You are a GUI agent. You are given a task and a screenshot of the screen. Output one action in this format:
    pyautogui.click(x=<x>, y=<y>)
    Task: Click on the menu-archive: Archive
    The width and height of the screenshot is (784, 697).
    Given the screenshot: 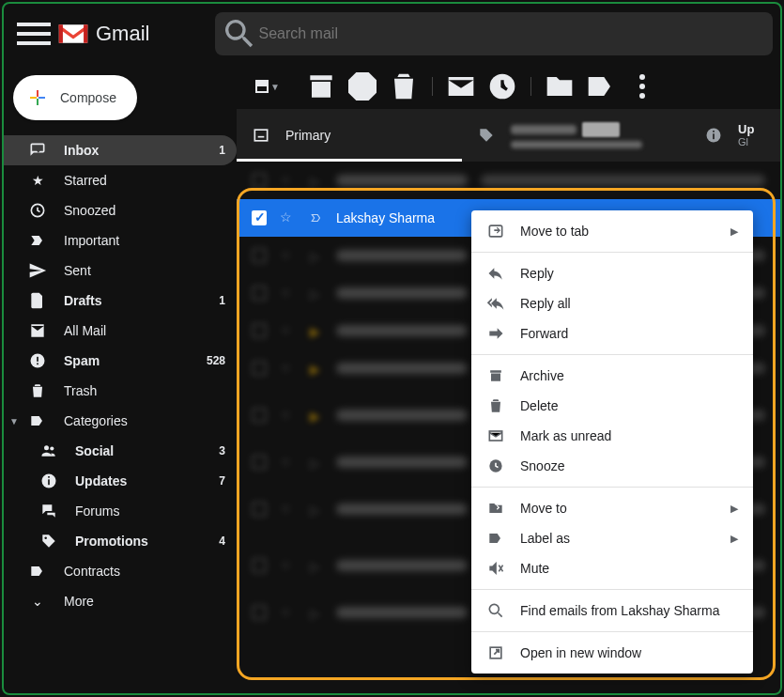 What is the action you would take?
    pyautogui.click(x=612, y=376)
    